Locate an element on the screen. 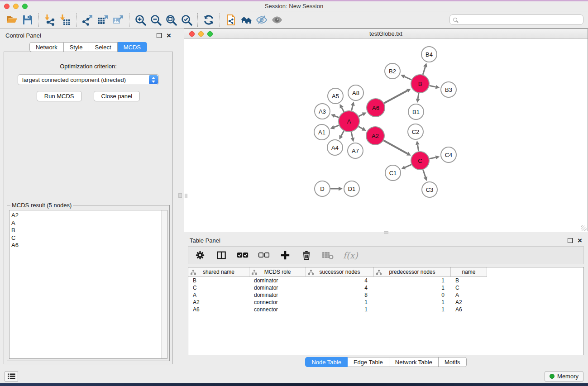 The height and width of the screenshot is (386, 588). task-history-button is located at coordinates (11, 376).